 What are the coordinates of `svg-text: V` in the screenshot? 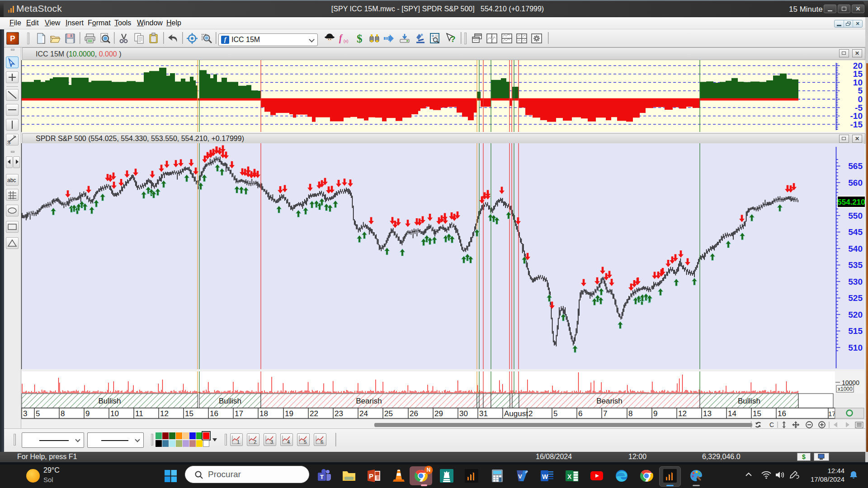 It's located at (520, 476).